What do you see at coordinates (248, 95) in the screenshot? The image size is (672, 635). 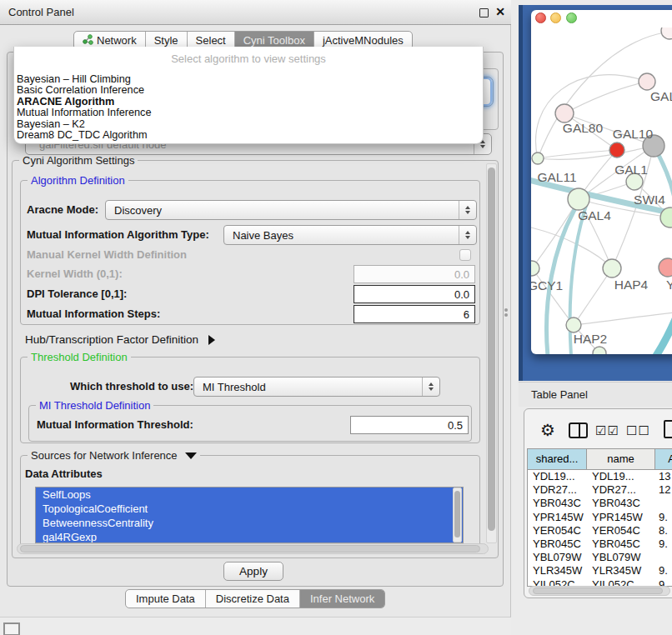 I see `algorithm-dropdown-popup: Select algorithm to view settings Bayesi…` at bounding box center [248, 95].